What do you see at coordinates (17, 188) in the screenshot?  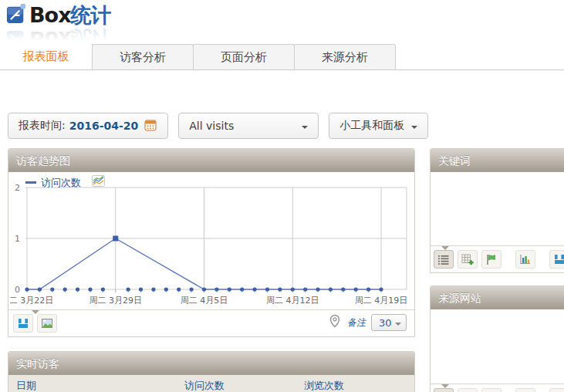 I see `svg-text: 2` at bounding box center [17, 188].